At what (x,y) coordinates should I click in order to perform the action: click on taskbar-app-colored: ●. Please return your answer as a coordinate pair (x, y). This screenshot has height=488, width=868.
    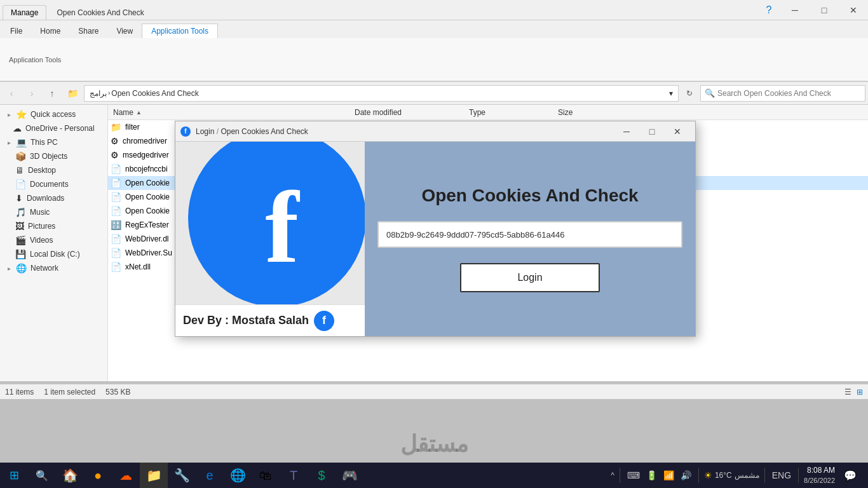
    Looking at the image, I should click on (98, 475).